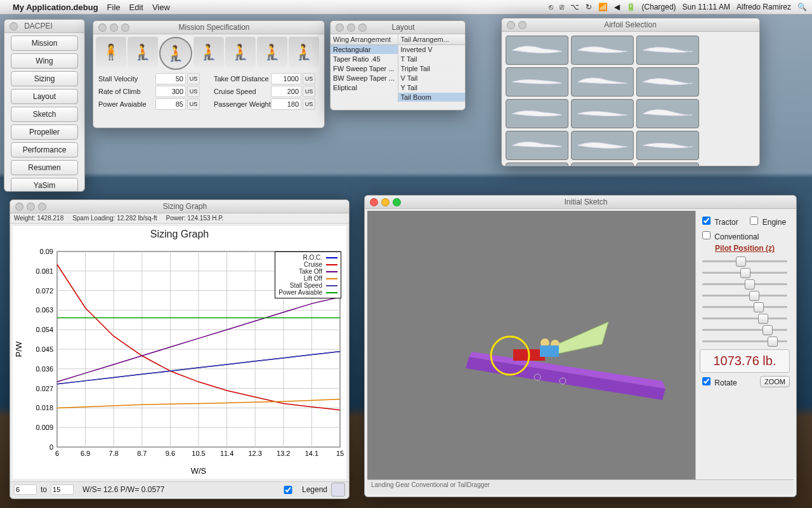 The width and height of the screenshot is (812, 508). I want to click on conventional-checkbox: Conventional, so click(730, 235).